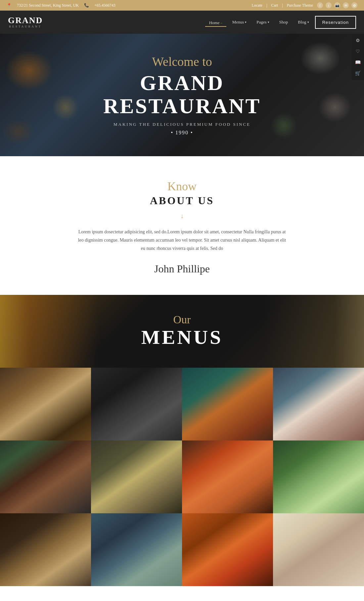 The width and height of the screenshot is (364, 601). Describe the element at coordinates (182, 124) in the screenshot. I see `hero-subtitle: MAKING THE DELICIOUS PREMIUM FOOD SINCE` at that location.